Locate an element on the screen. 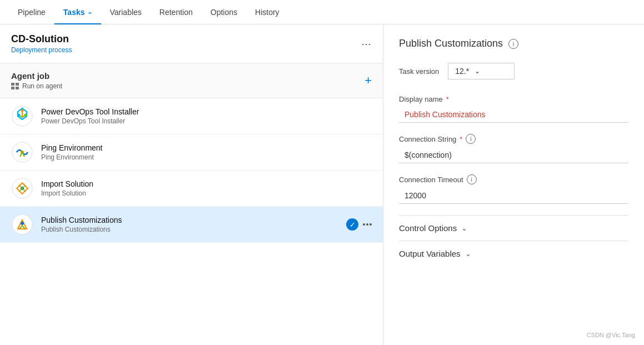  connection-string-label: Connection String * i is located at coordinates (513, 139).